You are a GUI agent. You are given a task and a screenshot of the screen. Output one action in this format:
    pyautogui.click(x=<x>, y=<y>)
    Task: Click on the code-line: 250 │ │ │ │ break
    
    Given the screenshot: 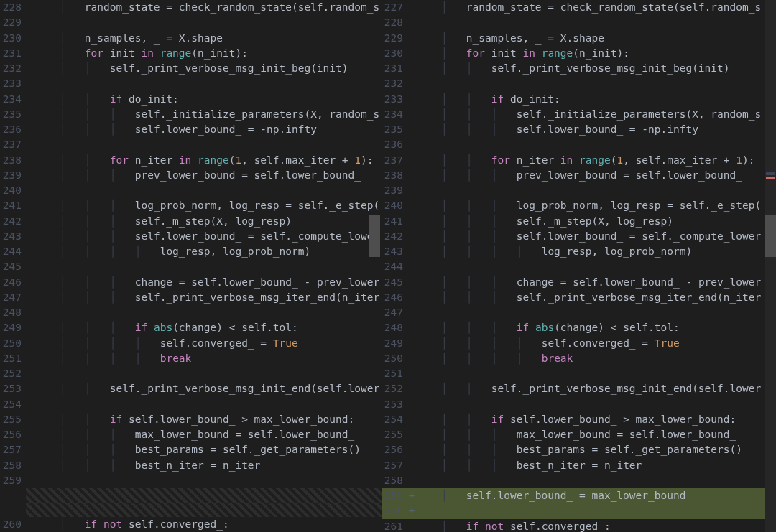 What is the action you would take?
    pyautogui.click(x=579, y=359)
    